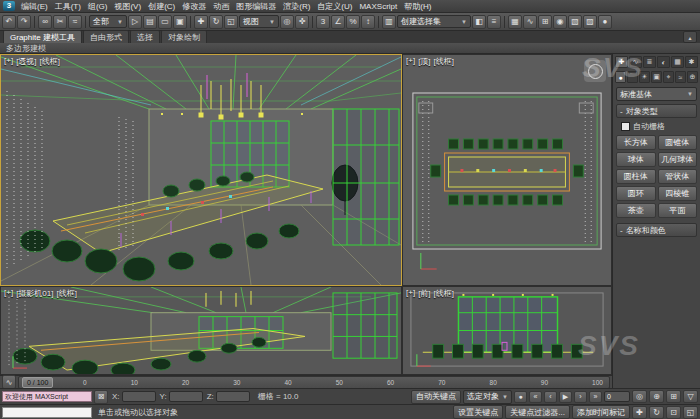 This screenshot has width=700, height=419. I want to click on select-by-name-icon: ▤, so click(150, 22).